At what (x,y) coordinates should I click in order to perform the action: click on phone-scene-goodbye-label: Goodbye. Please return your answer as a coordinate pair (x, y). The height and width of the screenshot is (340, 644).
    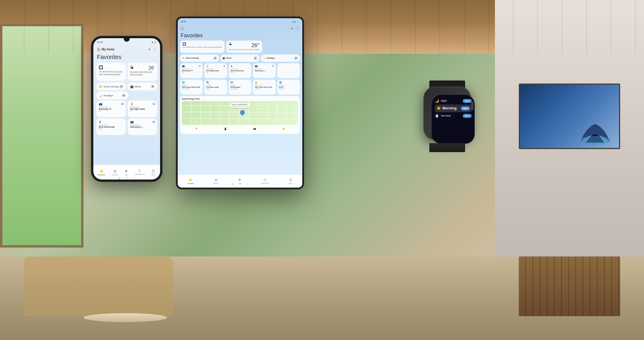
    Looking at the image, I should click on (108, 95).